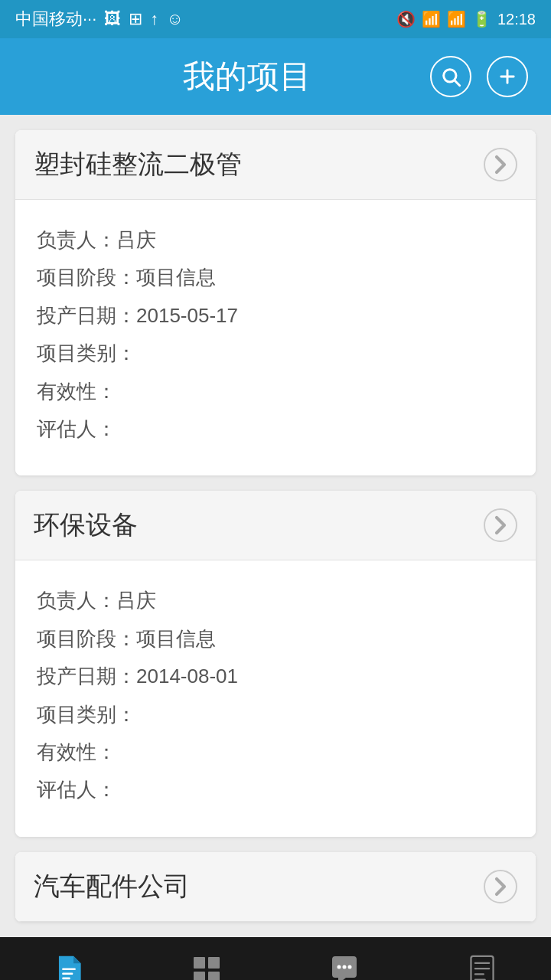  I want to click on my-notice-icon, so click(482, 966).